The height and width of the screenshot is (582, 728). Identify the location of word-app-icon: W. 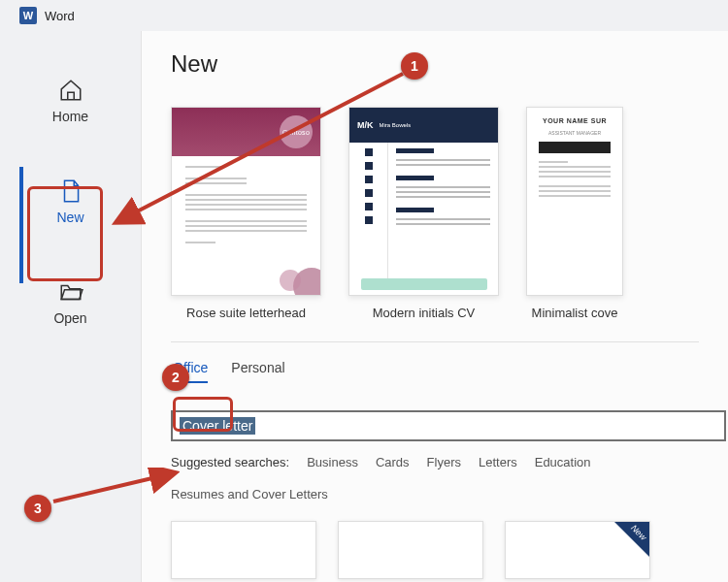
(28, 16).